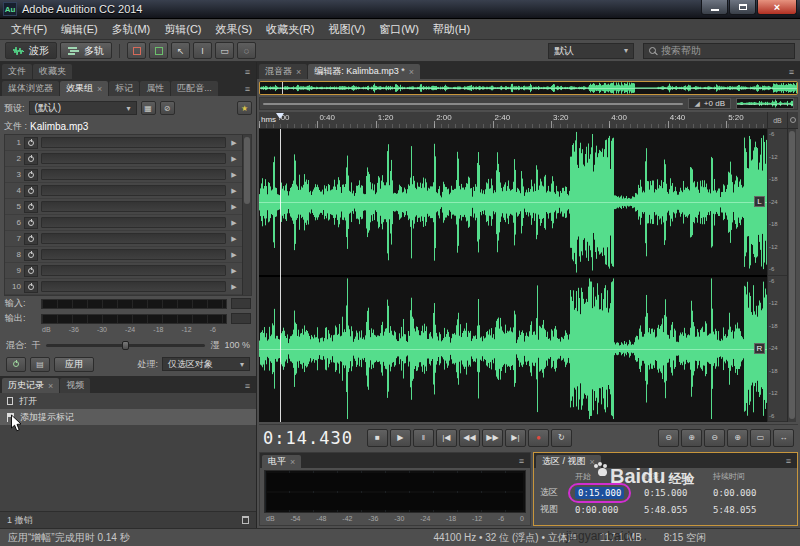 The image size is (800, 546). I want to click on waveform-thumbnail, so click(765, 104).